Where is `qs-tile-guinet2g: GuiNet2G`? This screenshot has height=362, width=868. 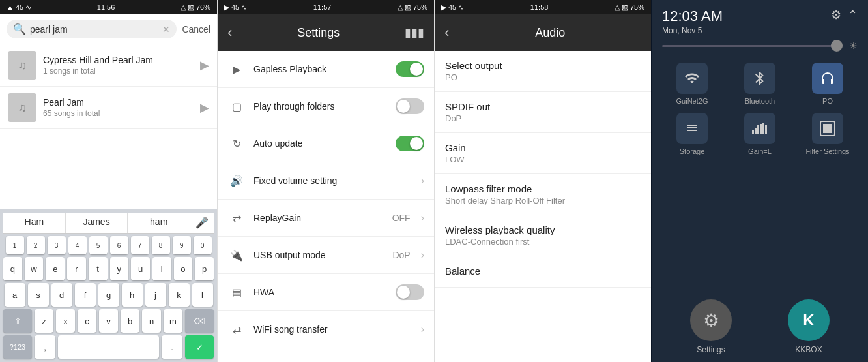 qs-tile-guinet2g: GuiNet2G is located at coordinates (692, 83).